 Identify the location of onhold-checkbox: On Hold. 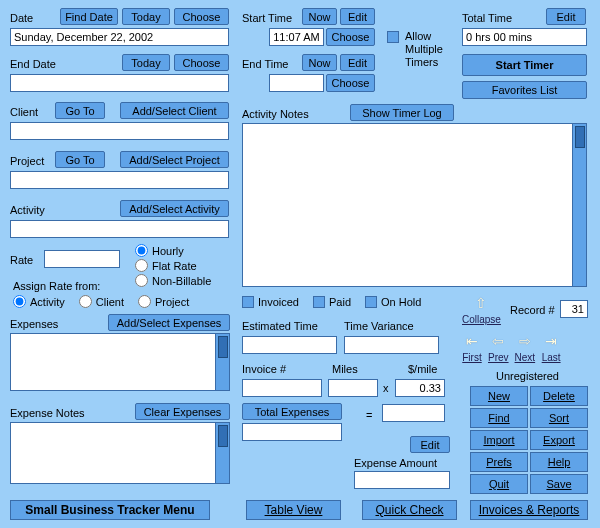
(393, 302).